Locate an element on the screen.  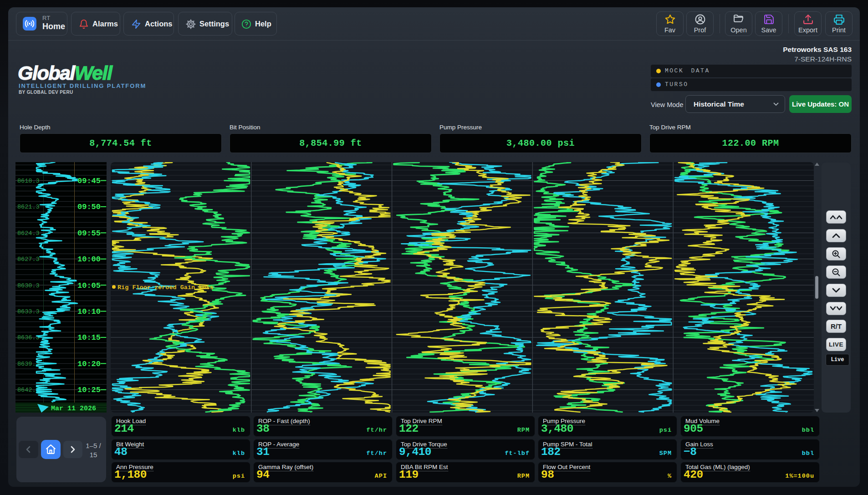
svg-text: 8618.3 is located at coordinates (28, 181).